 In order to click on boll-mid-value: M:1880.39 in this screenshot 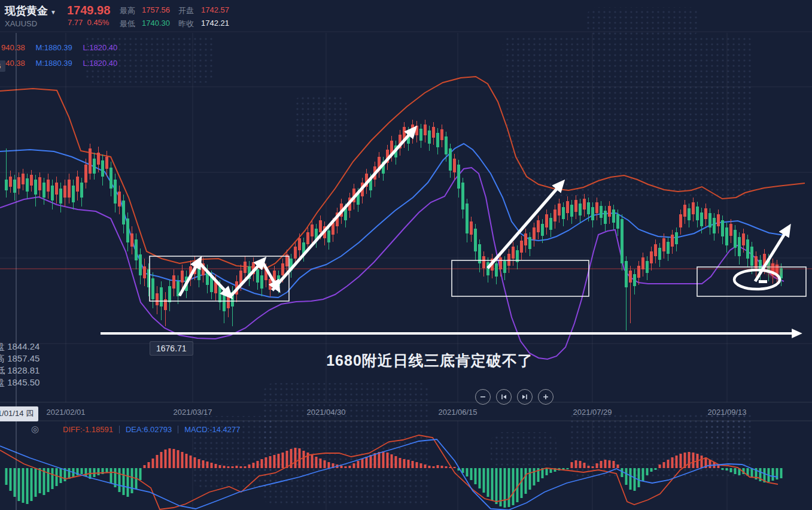, I will do `click(54, 63)`.